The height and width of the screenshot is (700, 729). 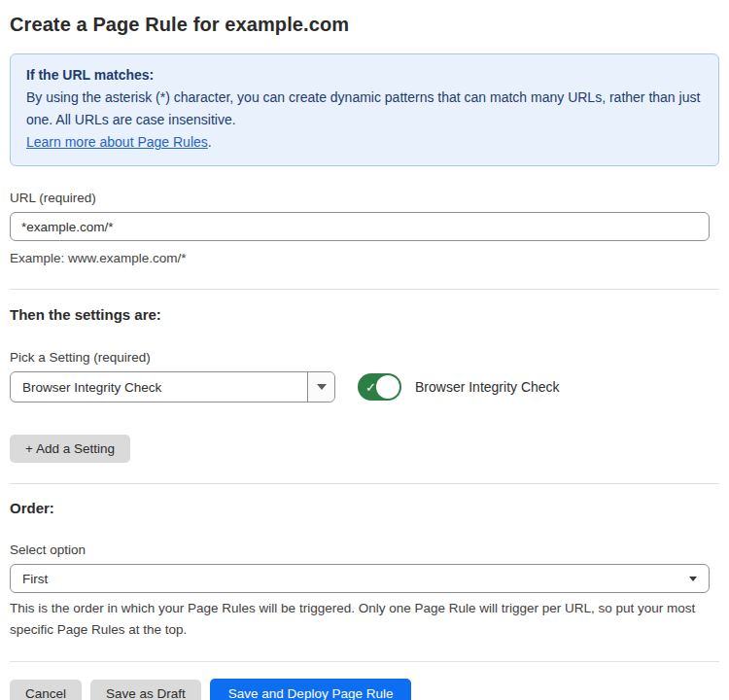 I want to click on setting-select-value: Browser Integrity Check, so click(x=159, y=387).